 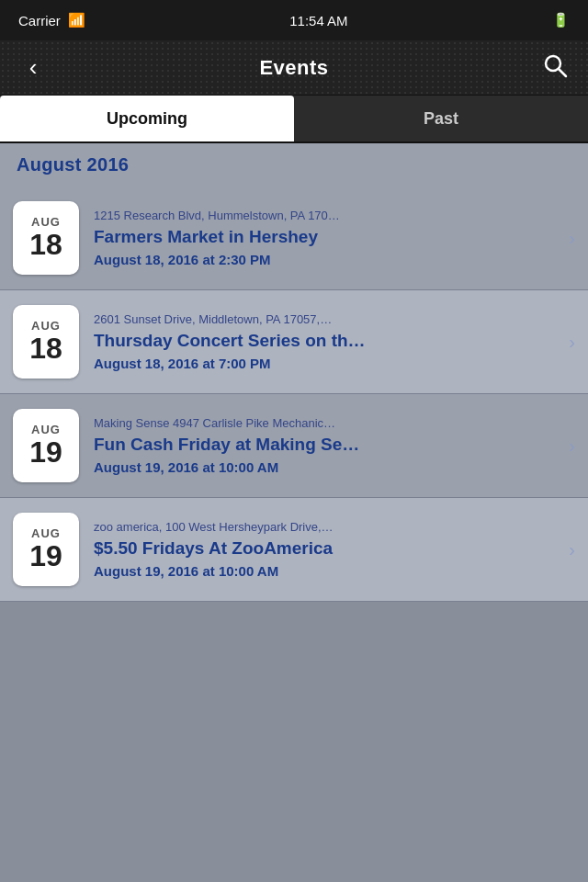 What do you see at coordinates (327, 259) in the screenshot?
I see `event-datetime: August 18, 2016 at 2:30 PM` at bounding box center [327, 259].